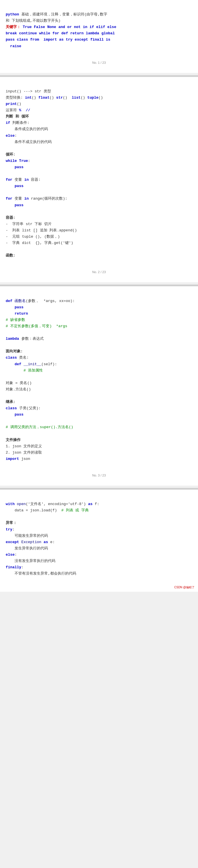 Image resolution: width=198 pixels, height=868 pixels. Describe the element at coordinates (99, 36) in the screenshot. I see `page-section-1: python 基础，搭建环境，注释，变量，标识符(由字母,数字 和 下划线组成,…` at that location.